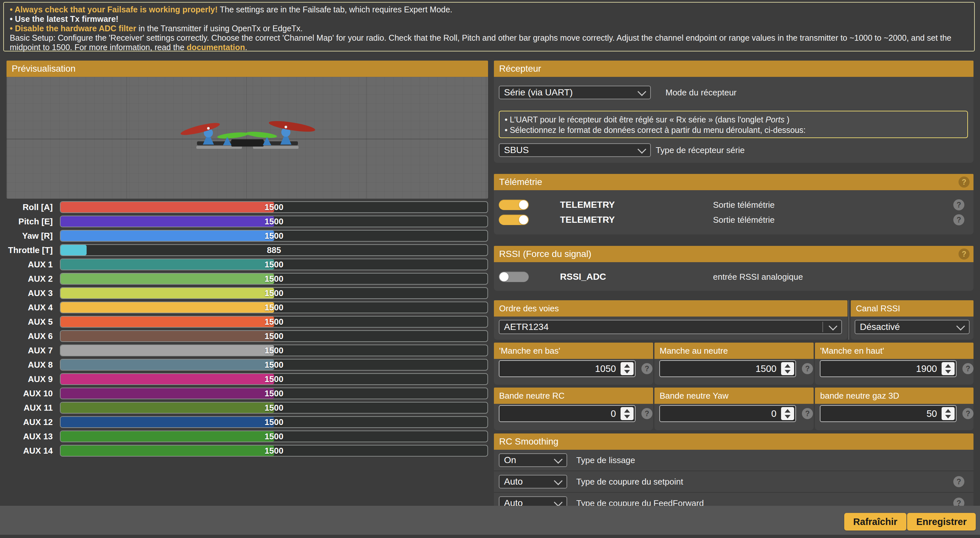  I want to click on feedforward-cutoff-value: Auto, so click(514, 501).